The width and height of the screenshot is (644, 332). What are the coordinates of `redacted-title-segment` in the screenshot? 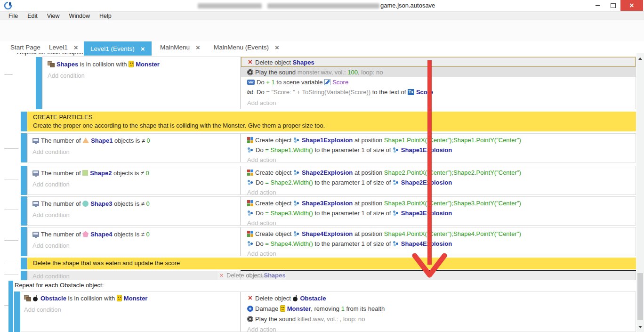 It's located at (230, 6).